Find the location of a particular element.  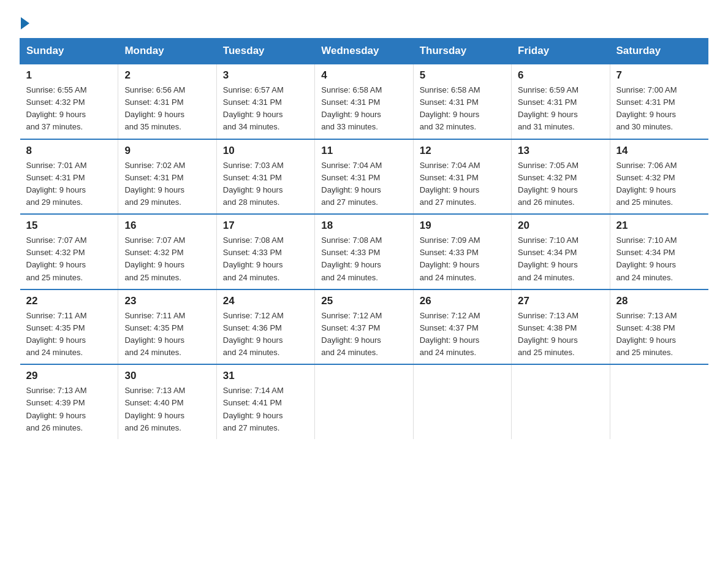

header-wednesday: Wednesday is located at coordinates (364, 52).